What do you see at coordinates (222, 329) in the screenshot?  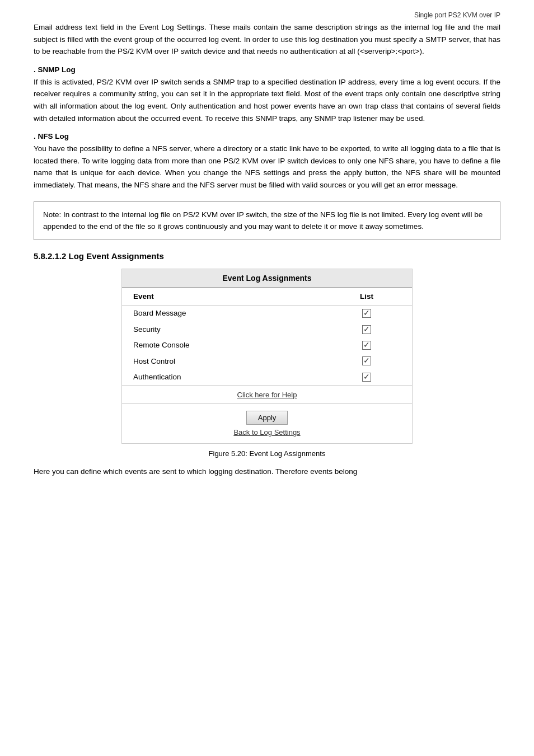 I see `event-cell: Security` at bounding box center [222, 329].